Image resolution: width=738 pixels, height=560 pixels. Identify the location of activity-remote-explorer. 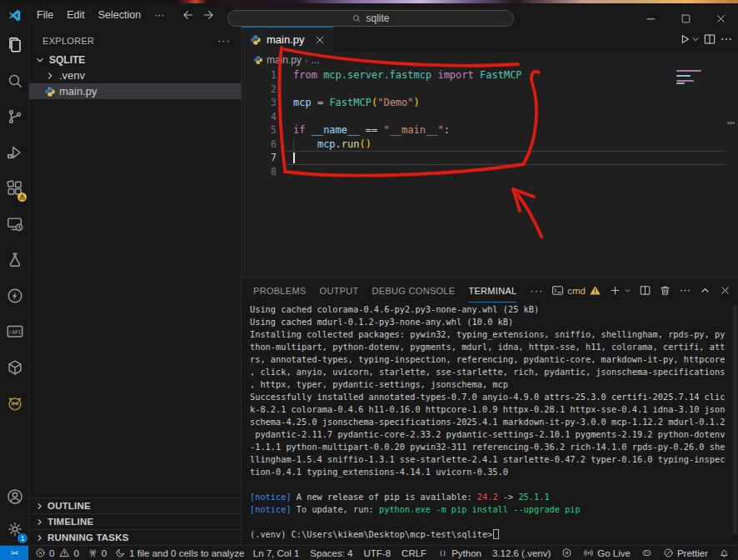
(15, 223).